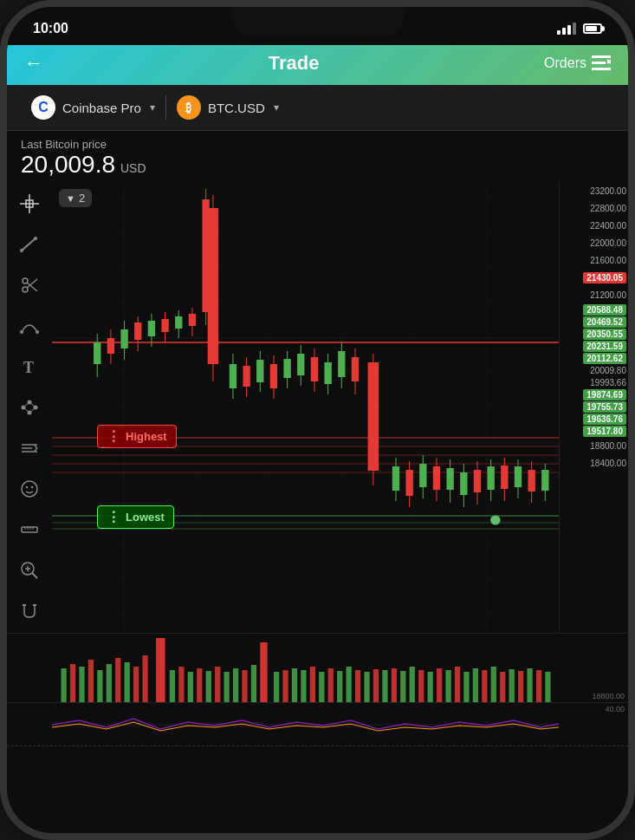 The image size is (635, 840). What do you see at coordinates (605, 335) in the screenshot?
I see `price-tick-green: 20350.55` at bounding box center [605, 335].